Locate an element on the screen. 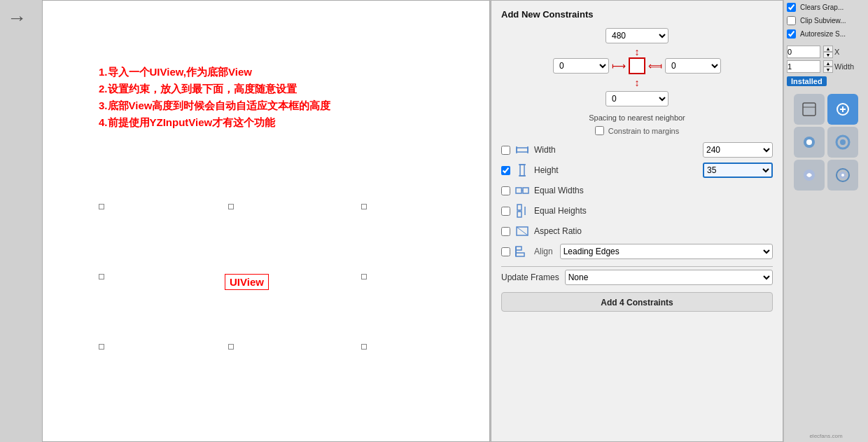  installed-row: Installed is located at coordinates (826, 81).